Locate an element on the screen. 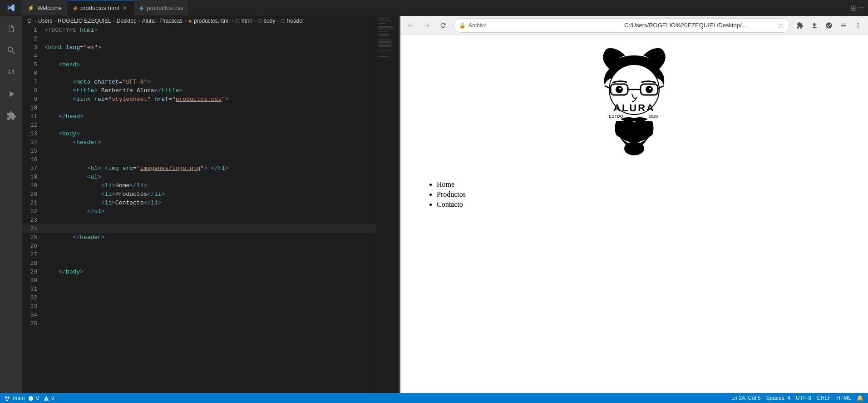 The height and width of the screenshot is (403, 868). breadcrumb-body-icon: ⬡ is located at coordinates (260, 21).